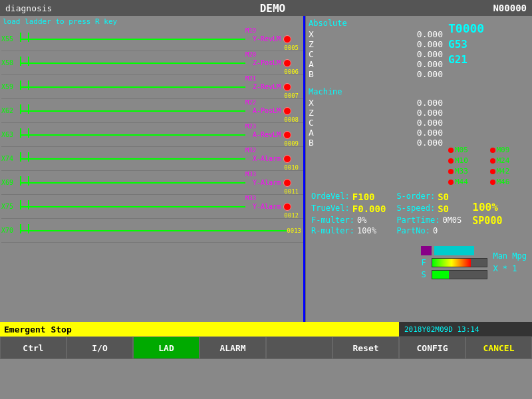 This screenshot has width=532, height=399. Describe the element at coordinates (451, 172) in the screenshot. I see `m-dot-M33` at that location.